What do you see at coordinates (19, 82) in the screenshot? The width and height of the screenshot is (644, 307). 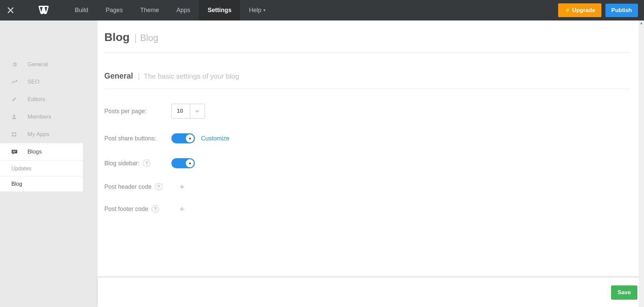 I see `trend-icon` at bounding box center [19, 82].